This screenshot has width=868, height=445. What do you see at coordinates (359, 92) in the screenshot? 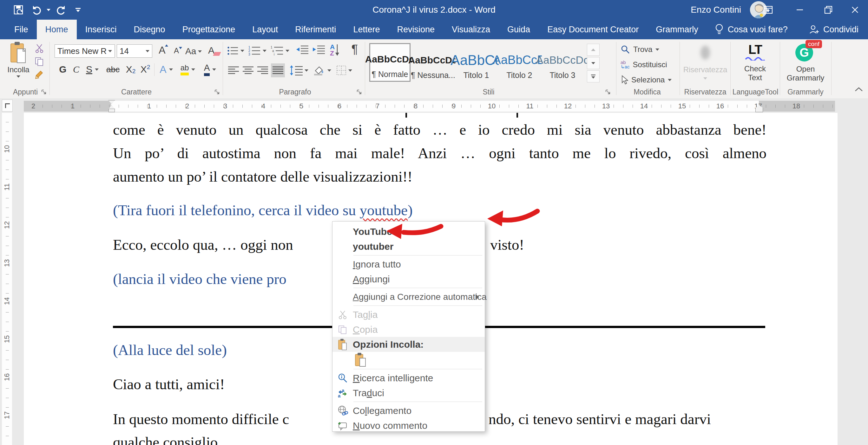
I see `paragrafo-dialog-launcher` at bounding box center [359, 92].